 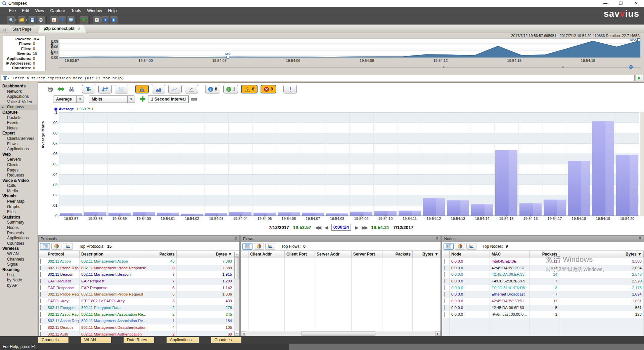 What do you see at coordinates (96, 340) in the screenshot?
I see `stats-button-wlan: WLAN` at bounding box center [96, 340].